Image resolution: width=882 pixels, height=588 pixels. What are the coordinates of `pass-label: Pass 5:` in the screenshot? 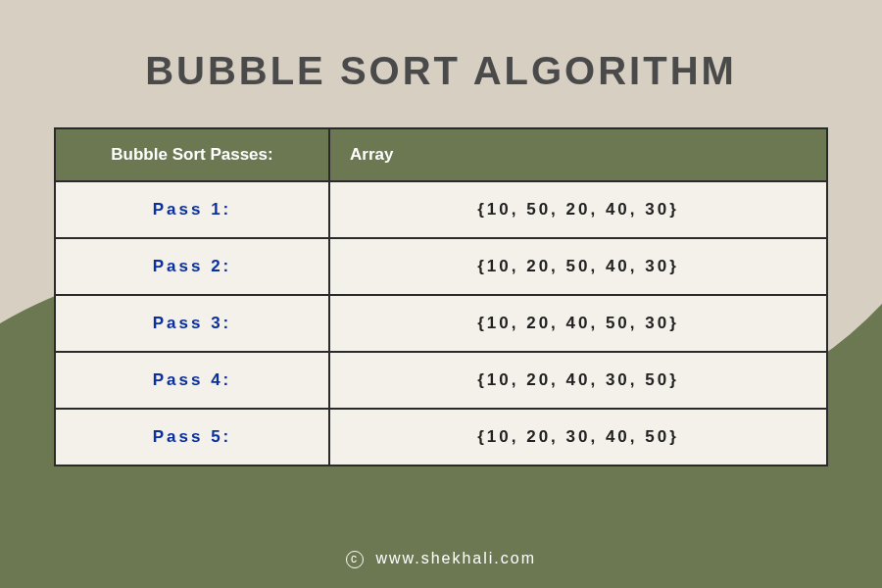 It's located at (192, 437).